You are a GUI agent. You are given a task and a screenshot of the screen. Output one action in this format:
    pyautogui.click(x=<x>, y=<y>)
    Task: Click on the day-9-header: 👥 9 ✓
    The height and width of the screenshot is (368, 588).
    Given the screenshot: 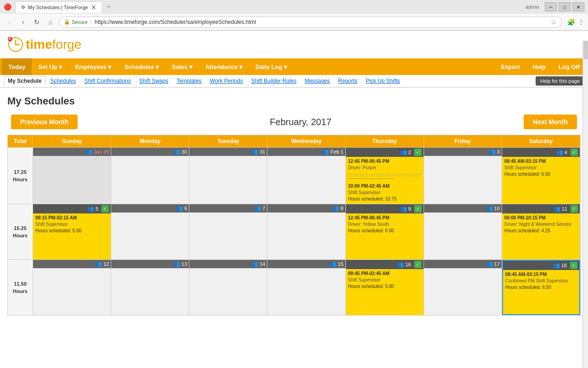 What is the action you would take?
    pyautogui.click(x=385, y=209)
    